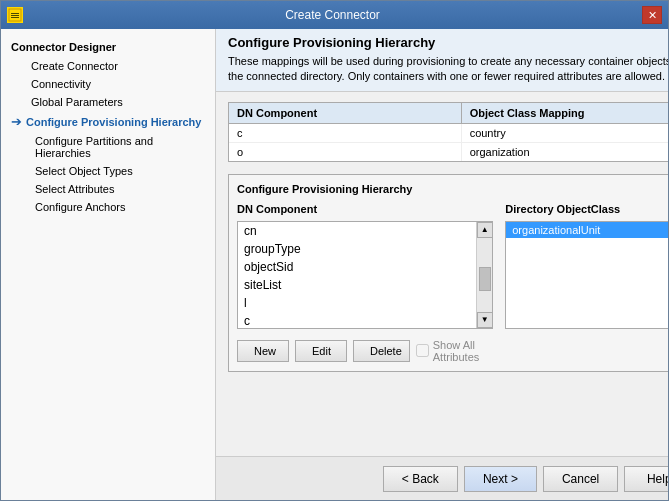 This screenshot has height=501, width=669. I want to click on sidebar-section-title: Connector Designer, so click(108, 47).